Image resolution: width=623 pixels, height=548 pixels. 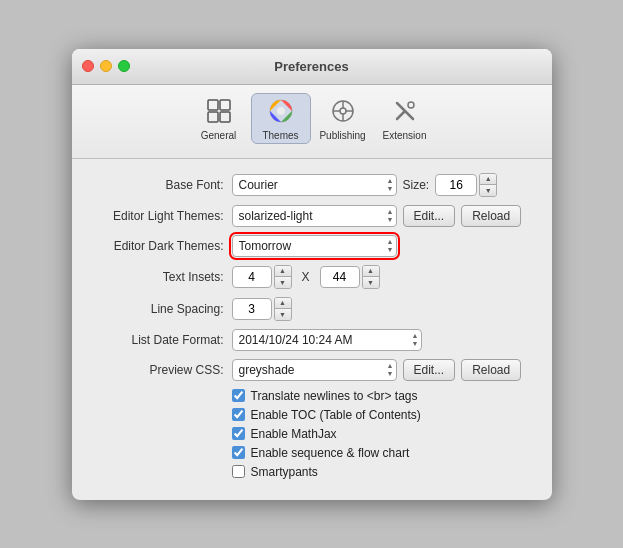 What do you see at coordinates (382, 340) in the screenshot?
I see `list-date-control: 2014/10/24 10:24 AM` at bounding box center [382, 340].